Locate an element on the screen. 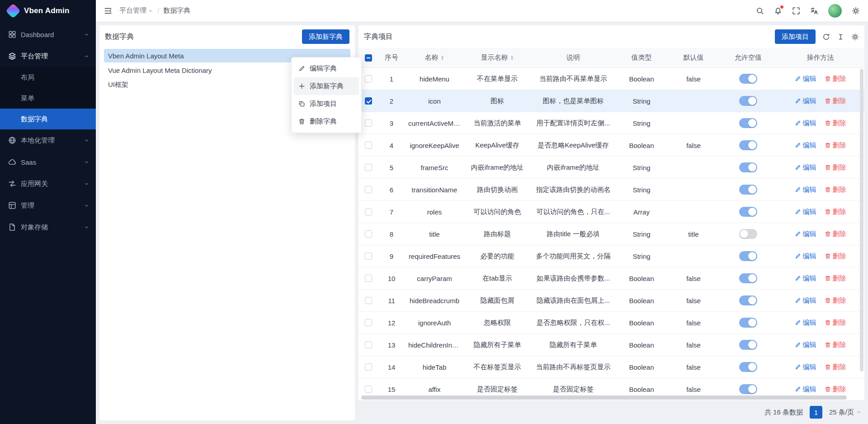  search-button is located at coordinates (760, 11).